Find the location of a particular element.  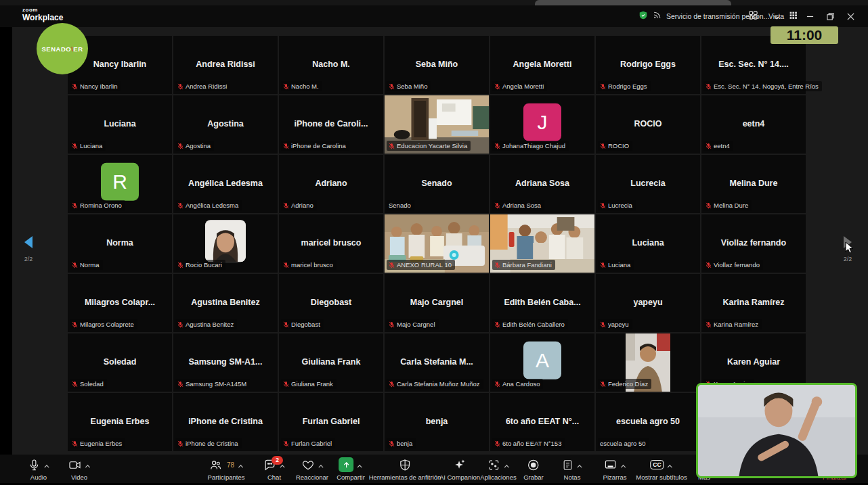

participant-tile: benja benja is located at coordinates (437, 422).